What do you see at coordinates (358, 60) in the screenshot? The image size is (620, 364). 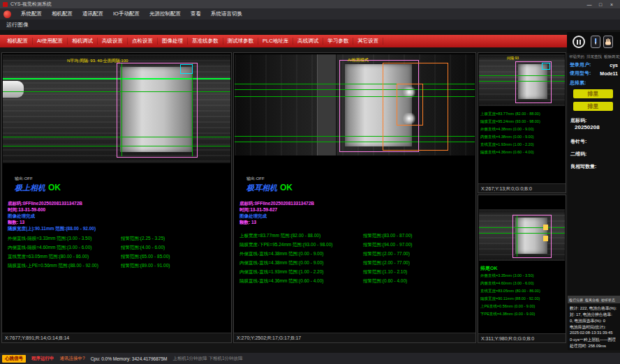 I see `ai-mode-label: AI检测模式` at bounding box center [358, 60].